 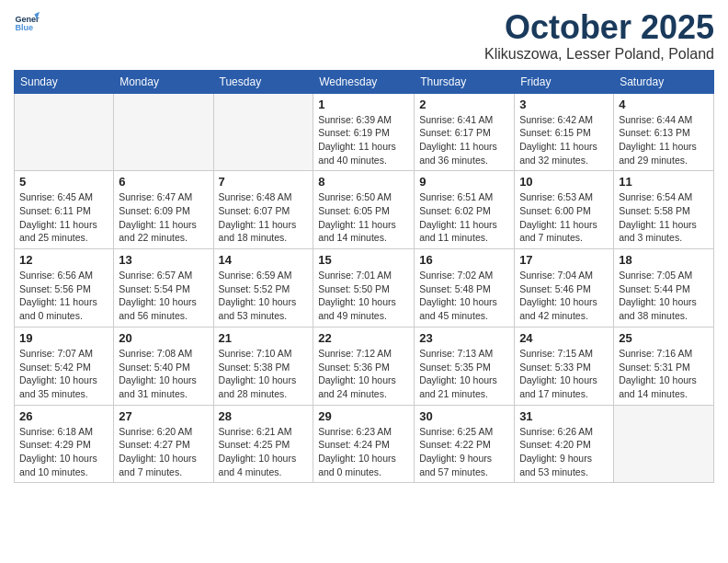 I want to click on day-info: Sunrise: 6:41 AM Sunset: 6:17 PM Dayligh…, so click(x=464, y=140).